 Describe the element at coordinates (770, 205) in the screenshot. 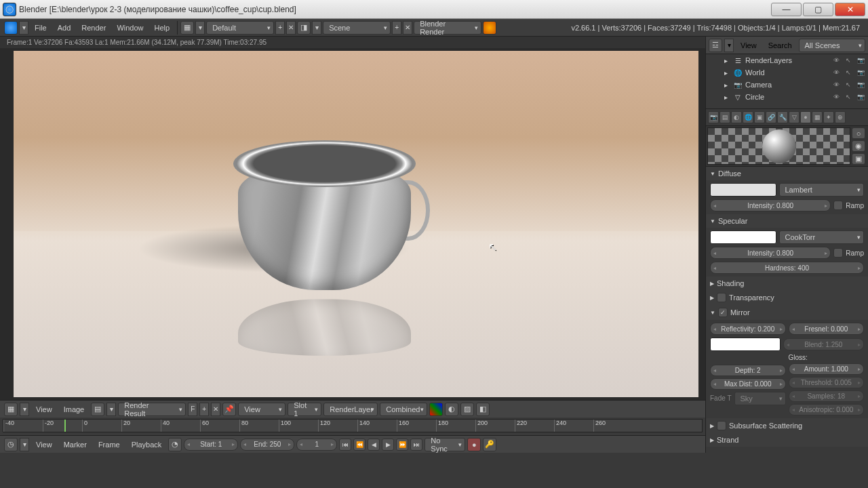

I see `diffuse-intensity-slider: Intensity: 0.800` at that location.